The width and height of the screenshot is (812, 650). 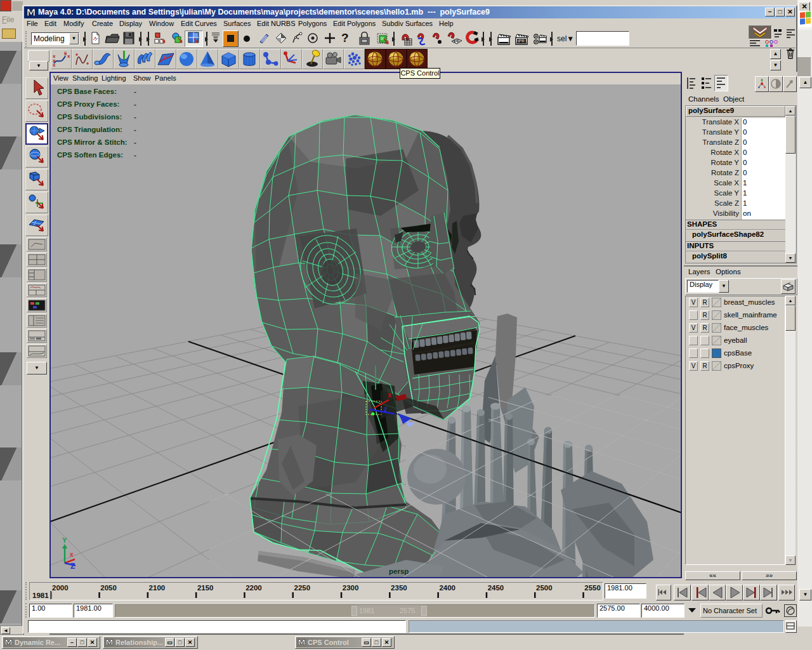 I want to click on svg-text: 2050, so click(x=108, y=588).